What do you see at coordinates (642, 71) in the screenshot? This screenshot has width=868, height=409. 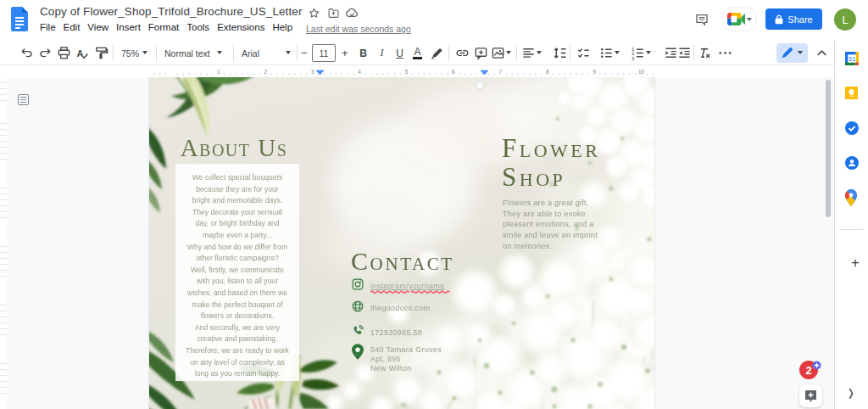 I see `svg-text: 10` at bounding box center [642, 71].